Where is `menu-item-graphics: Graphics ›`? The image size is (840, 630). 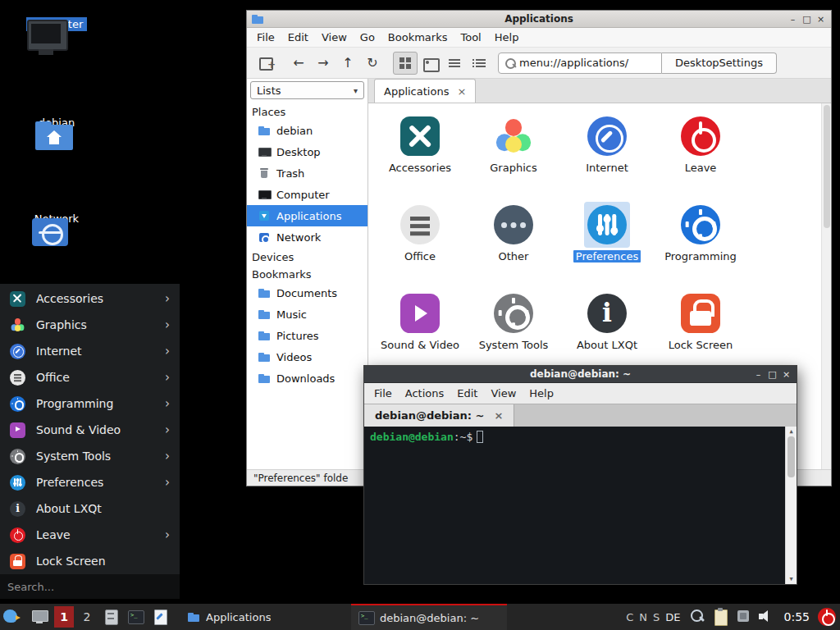 menu-item-graphics: Graphics › is located at coordinates (90, 325).